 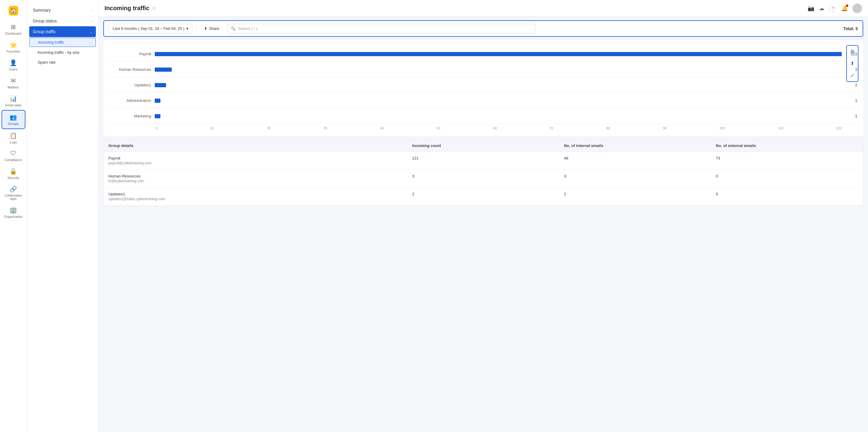 I want to click on sidebar-item-logs: 📋 Logs, so click(x=13, y=138).